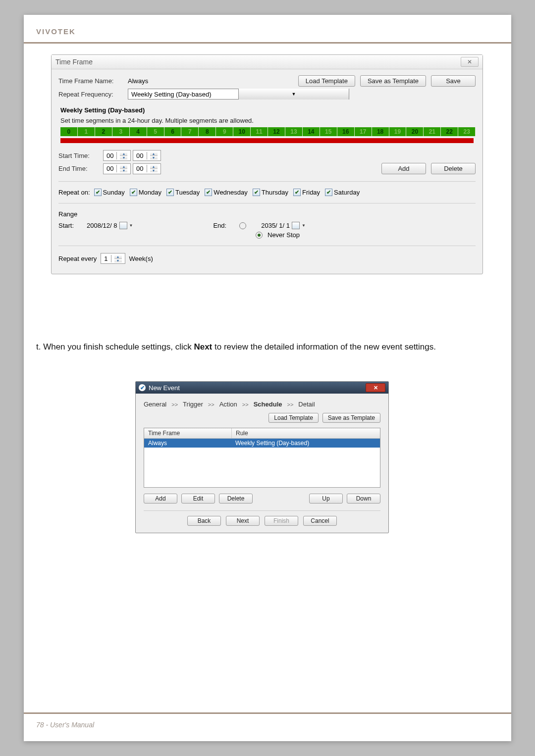 This screenshot has width=535, height=756. I want to click on hour-cell: 16, so click(346, 132).